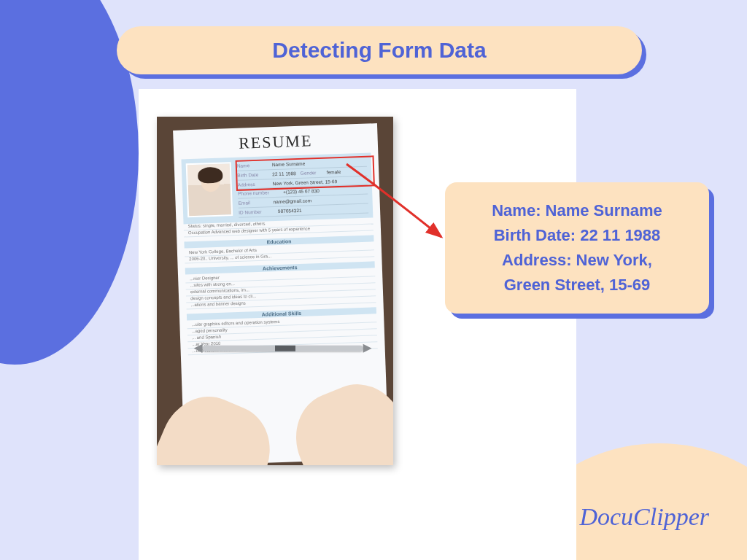 The image size is (747, 560). Describe the element at coordinates (577, 248) in the screenshot. I see `extracted-data-panel: Name: Name Surname Birth Date: 22 11 198…` at that location.